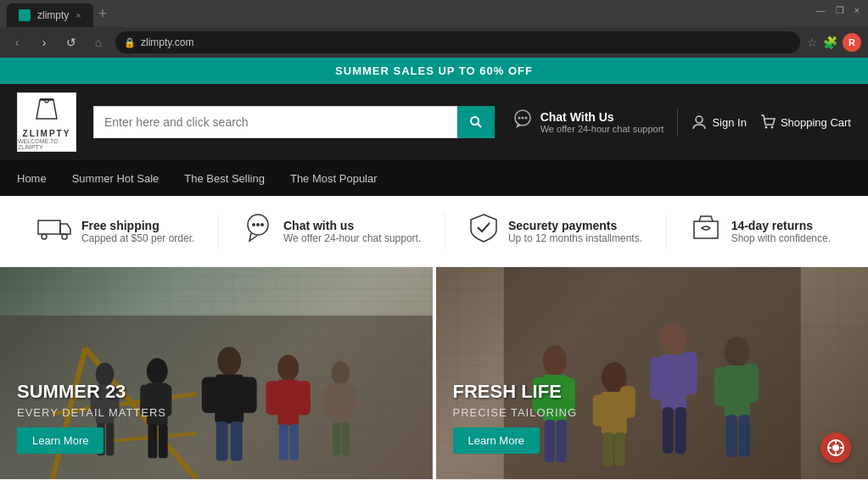  I want to click on logo-subtitle: WELCOME TO ZLIMPTY, so click(47, 144).